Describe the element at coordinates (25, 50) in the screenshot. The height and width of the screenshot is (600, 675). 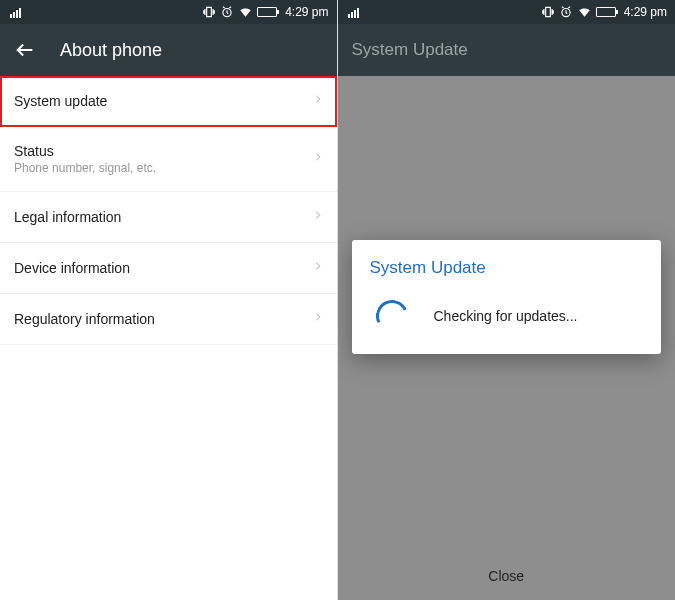
I see `back-button` at that location.